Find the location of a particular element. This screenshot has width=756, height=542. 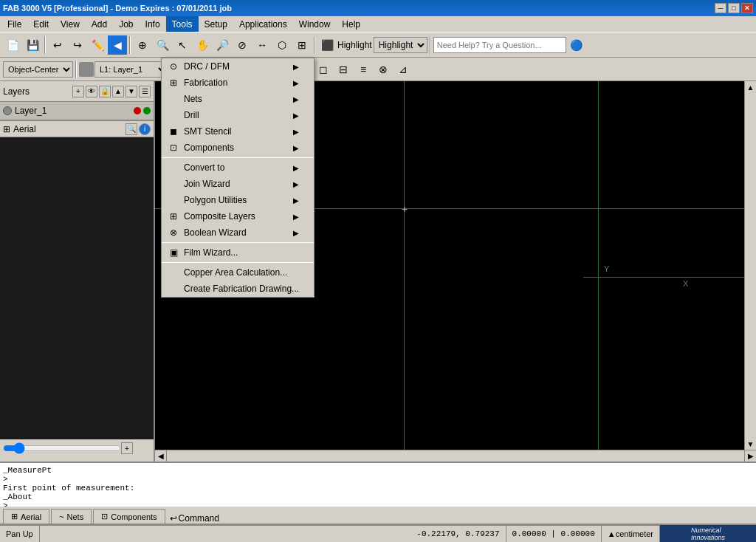

menu-help: Help is located at coordinates (351, 24).